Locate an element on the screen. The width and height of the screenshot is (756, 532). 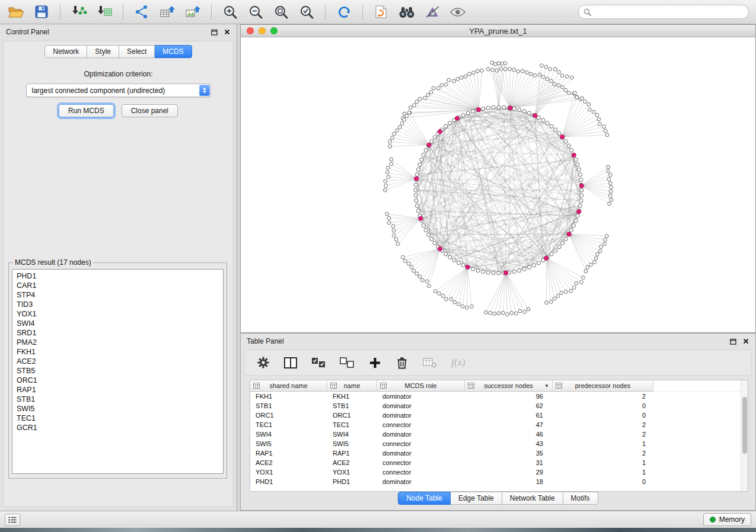
import-table-file-button is located at coordinates (104, 12).